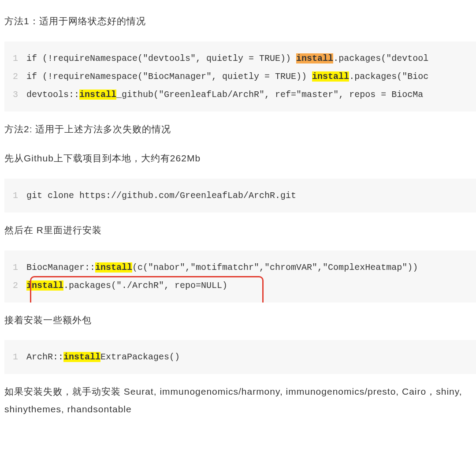  What do you see at coordinates (240, 58) in the screenshot?
I see `code-line: 1 if (!requireNamespace("devtools", quie…` at bounding box center [240, 58].